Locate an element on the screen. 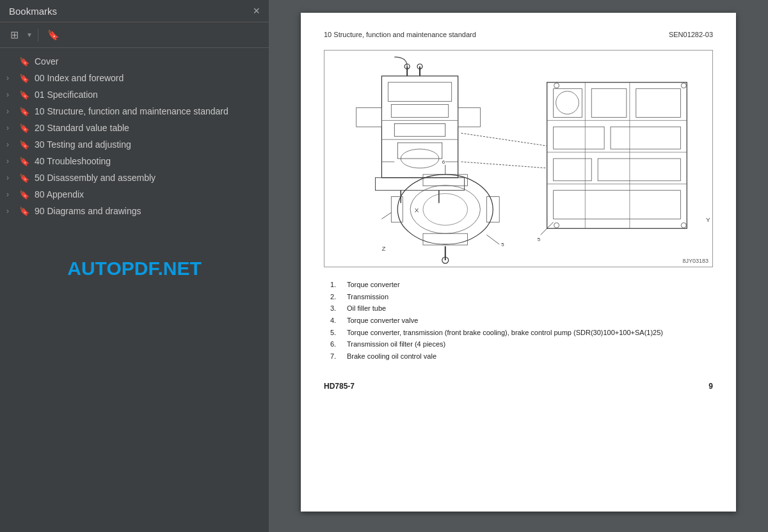 This screenshot has width=768, height=532. svg-text: 6 is located at coordinates (444, 162).